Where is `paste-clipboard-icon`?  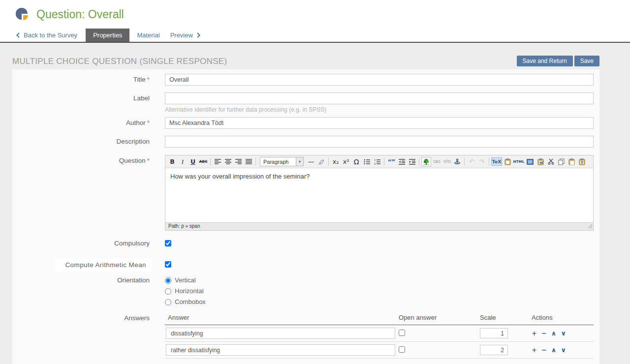
paste-clipboard-icon is located at coordinates (571, 162).